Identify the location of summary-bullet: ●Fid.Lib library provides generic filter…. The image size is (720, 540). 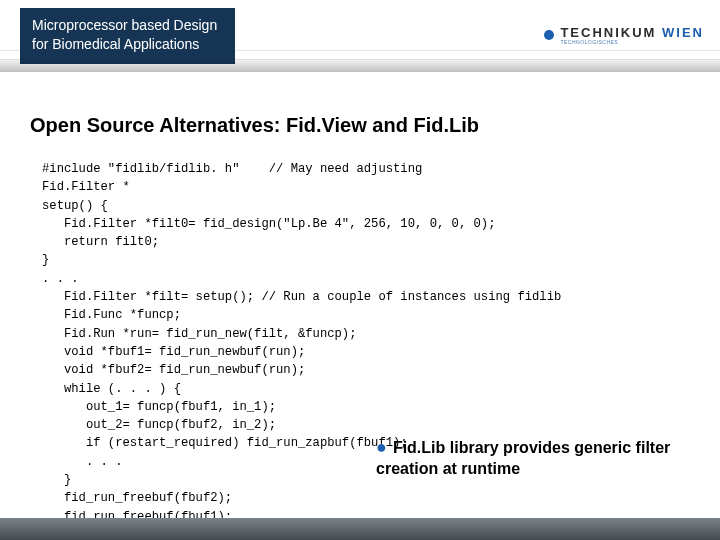
(526, 458).